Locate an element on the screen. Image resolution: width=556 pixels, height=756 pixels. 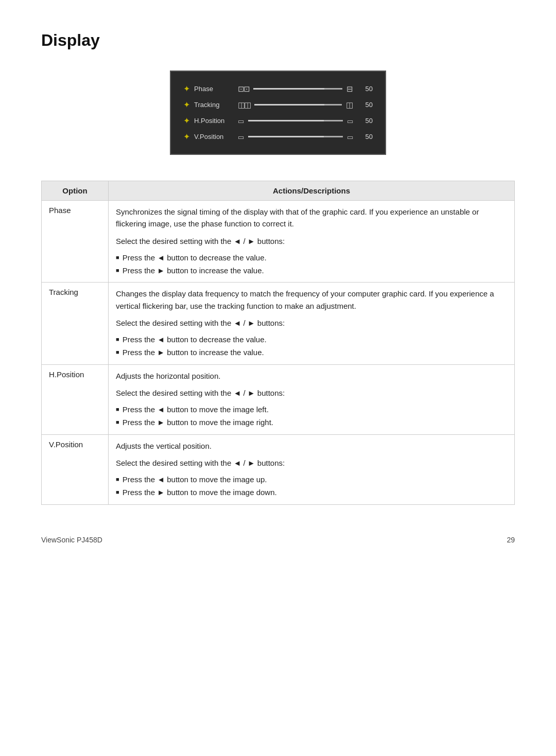
table-row: V.PositionAdjusts the vertical position.… is located at coordinates (278, 469).